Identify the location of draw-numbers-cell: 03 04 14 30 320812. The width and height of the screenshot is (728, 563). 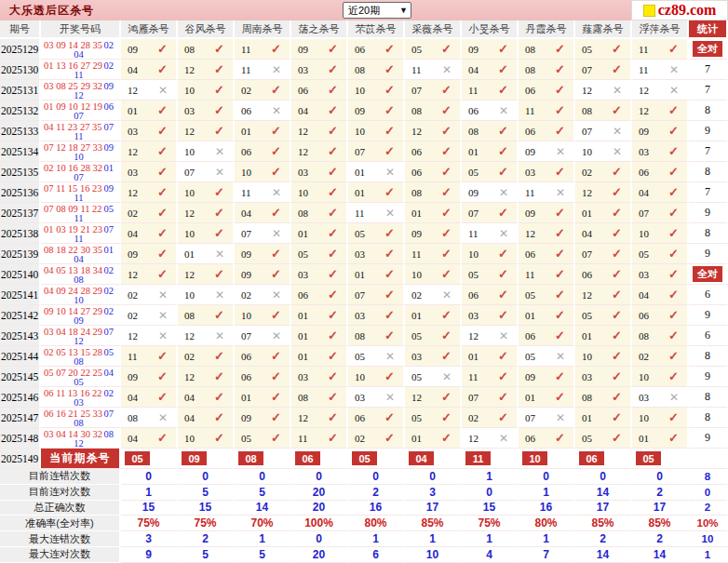
(81, 438).